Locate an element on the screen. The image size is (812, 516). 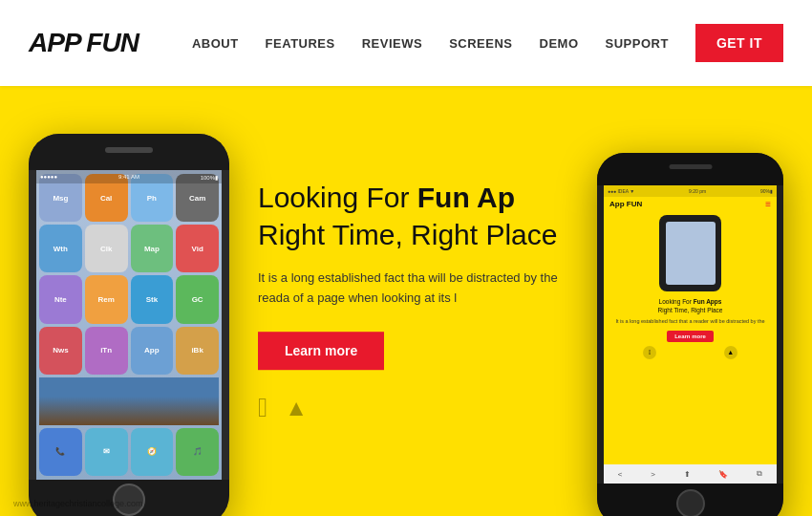
app-icon-ibooks: iBk is located at coordinates (197, 351).